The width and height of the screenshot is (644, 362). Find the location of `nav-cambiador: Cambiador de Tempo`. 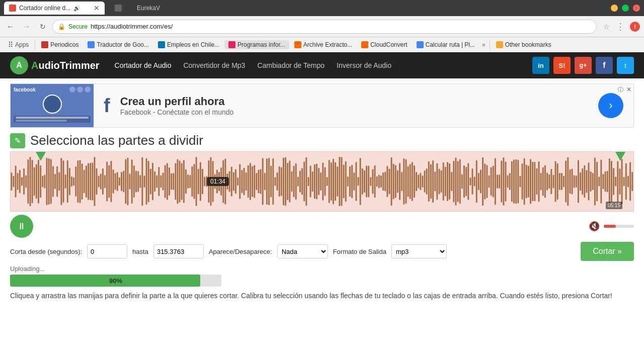

nav-cambiador: Cambiador de Tempo is located at coordinates (291, 65).